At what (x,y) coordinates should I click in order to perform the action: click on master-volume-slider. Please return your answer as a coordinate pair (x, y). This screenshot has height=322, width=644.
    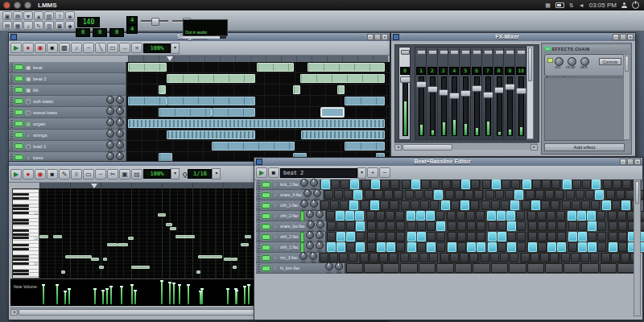
    Looking at the image, I should click on (155, 21).